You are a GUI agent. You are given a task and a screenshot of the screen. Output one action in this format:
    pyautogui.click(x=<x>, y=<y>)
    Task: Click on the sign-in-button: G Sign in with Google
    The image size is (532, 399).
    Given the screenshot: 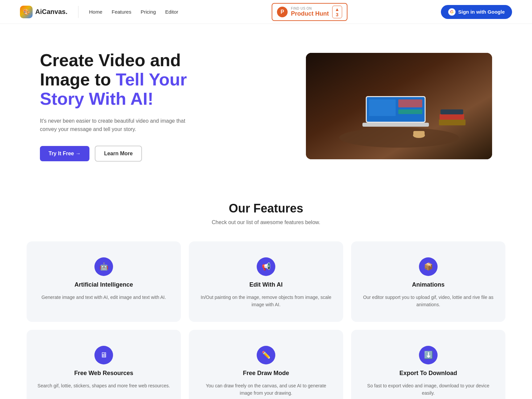 What is the action you would take?
    pyautogui.click(x=476, y=12)
    